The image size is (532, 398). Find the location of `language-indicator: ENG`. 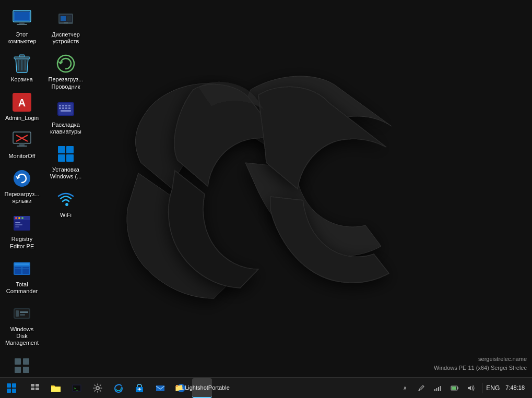

language-indicator: ENG is located at coordinates (493, 388).